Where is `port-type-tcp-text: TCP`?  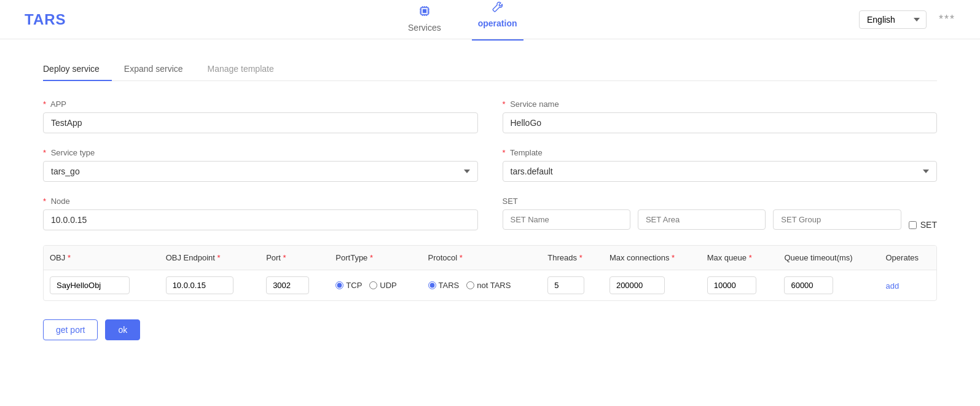 port-type-tcp-text: TCP is located at coordinates (354, 285).